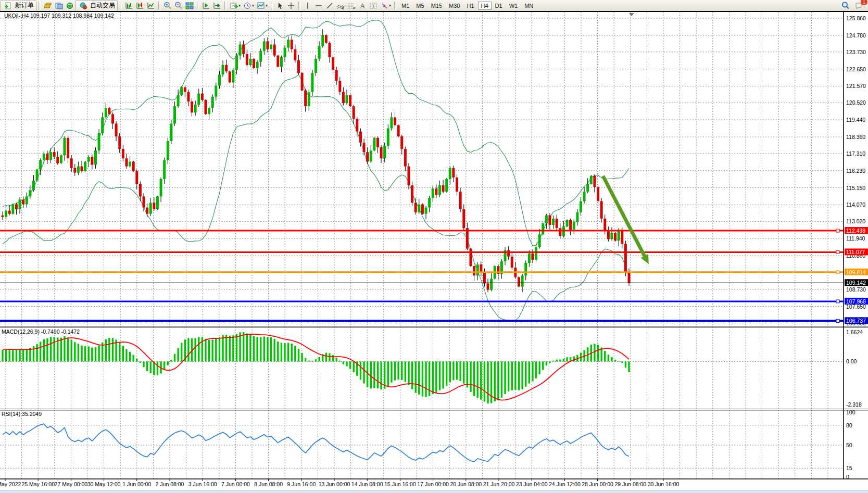 The width and height of the screenshot is (868, 493). I want to click on svg-text: 122.650, so click(856, 69).